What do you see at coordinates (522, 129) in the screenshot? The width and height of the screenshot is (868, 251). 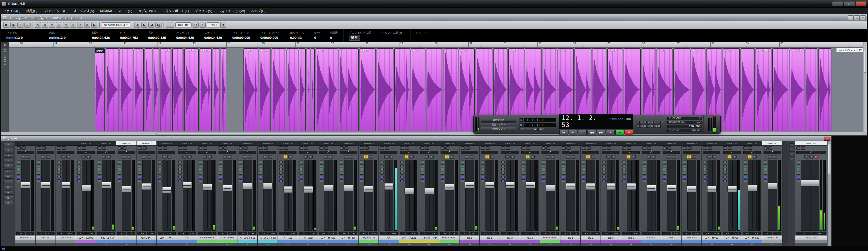 I see `punch-in-button: I` at bounding box center [522, 129].